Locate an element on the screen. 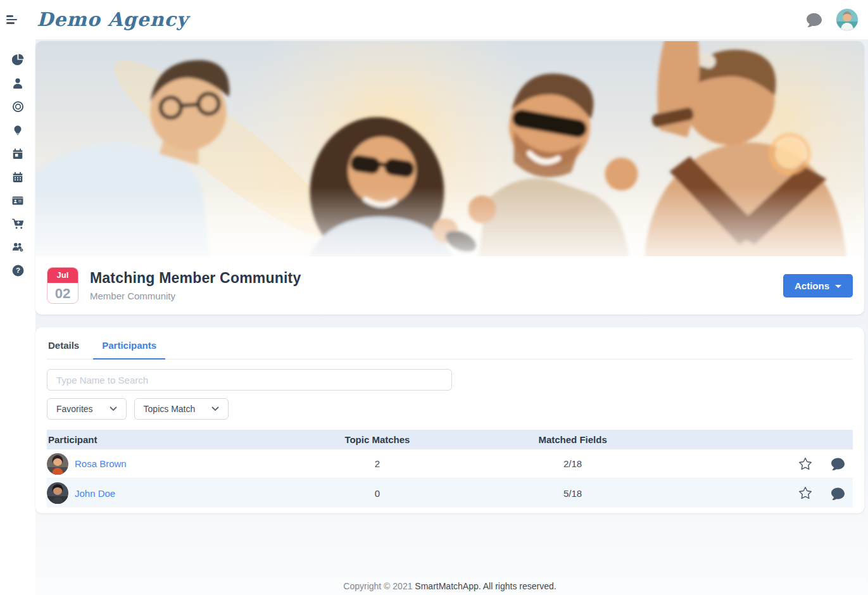 This screenshot has height=595, width=868. sidebar-item-help: ? is located at coordinates (18, 271).